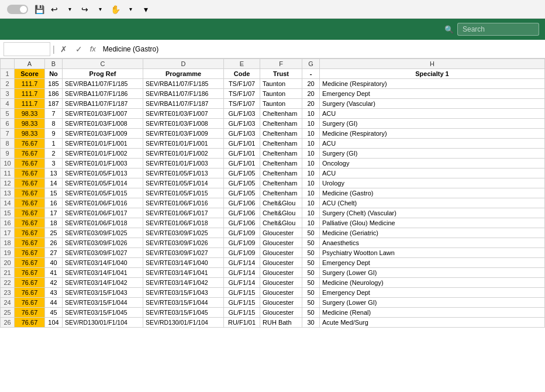  I want to click on col-H: H, so click(433, 64).